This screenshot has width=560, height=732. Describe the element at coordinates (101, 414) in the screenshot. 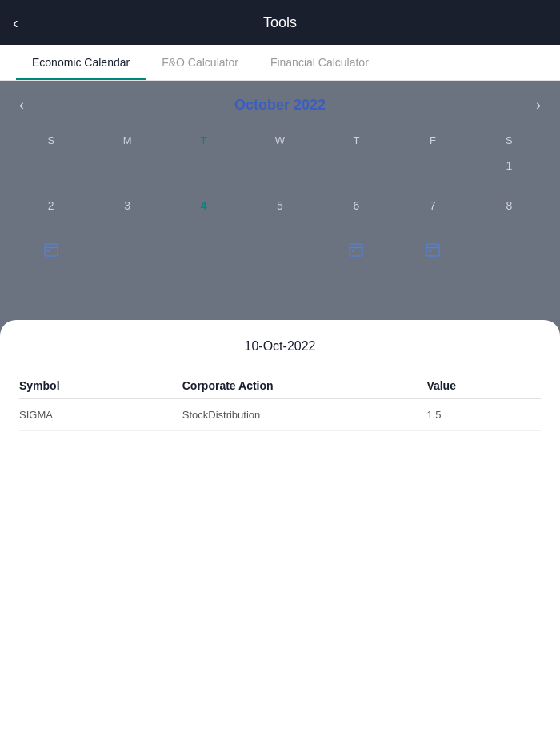

I see `cell-symbol: SIGMA` at that location.